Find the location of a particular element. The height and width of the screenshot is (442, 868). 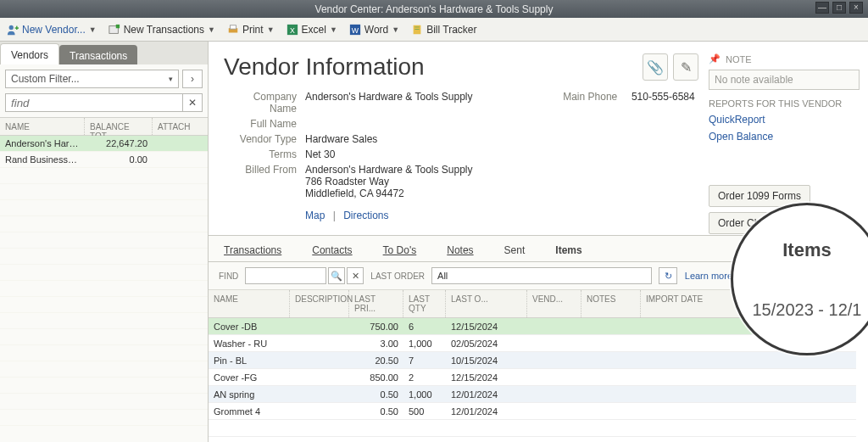

item-price: 3.00 is located at coordinates (376, 344).